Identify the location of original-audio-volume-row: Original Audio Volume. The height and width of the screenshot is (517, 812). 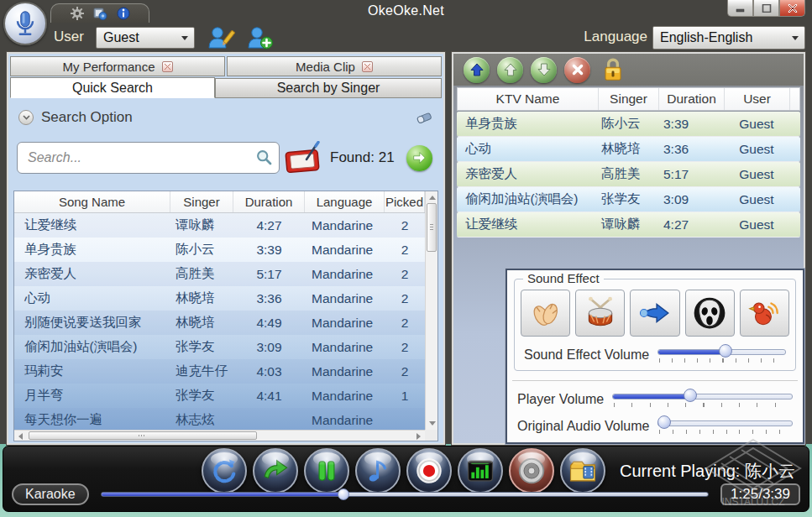
(655, 426).